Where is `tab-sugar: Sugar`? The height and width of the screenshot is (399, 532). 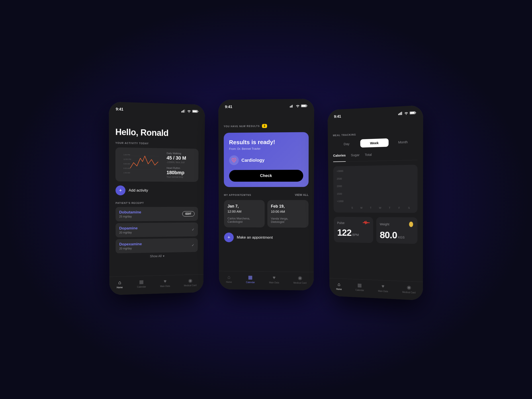
tab-sugar: Sugar is located at coordinates (355, 156).